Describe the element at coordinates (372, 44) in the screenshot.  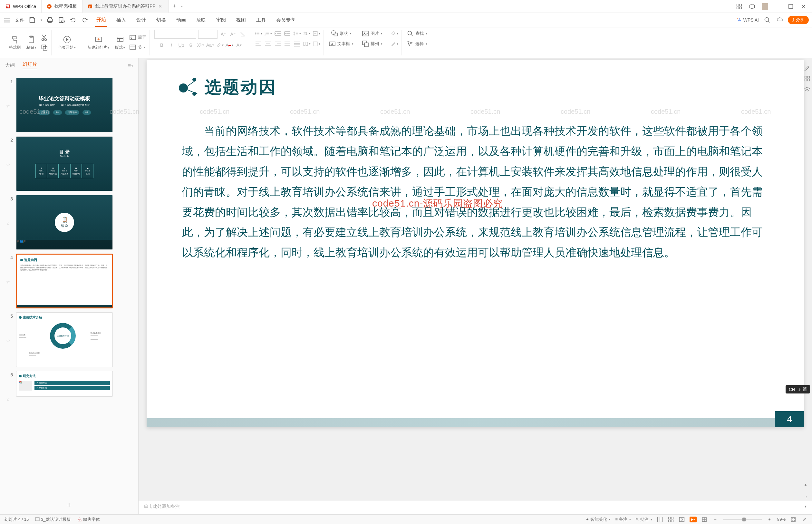
I see `arrange-button: 排列▾` at that location.